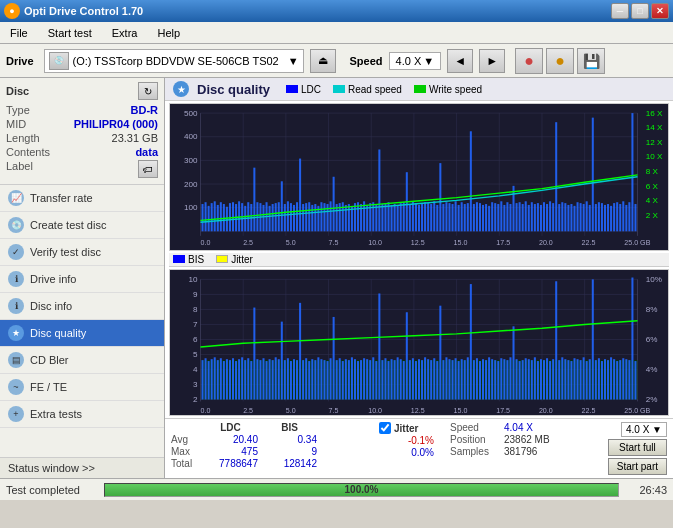 This screenshot has height=528, width=673. Describe the element at coordinates (529, 61) in the screenshot. I see `action-icon-1: ●` at that location.